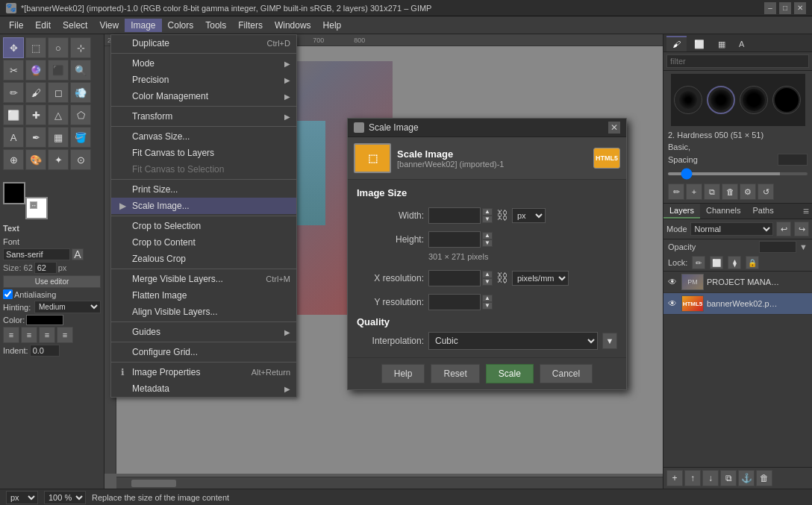 This screenshot has height=505, width=812. What do you see at coordinates (81, 70) in the screenshot?
I see `tool-zoom: 🔍` at bounding box center [81, 70].